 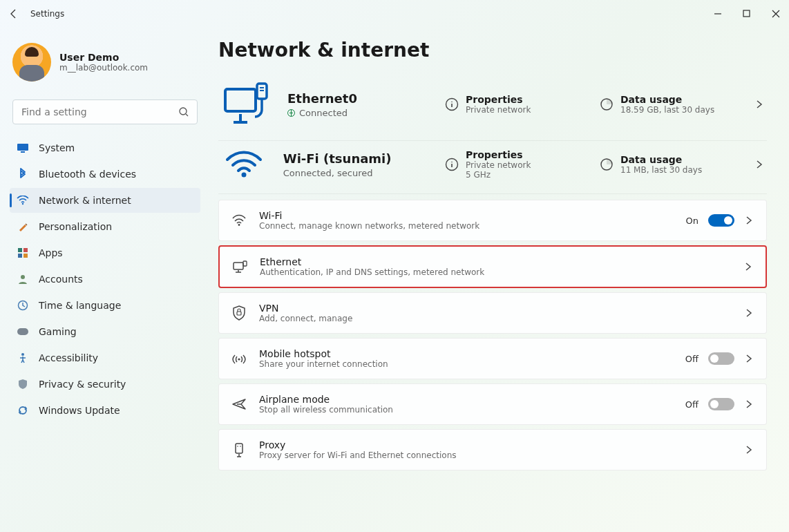 What do you see at coordinates (105, 227) in the screenshot?
I see `sidebar-item-personalization: Personalization` at bounding box center [105, 227].